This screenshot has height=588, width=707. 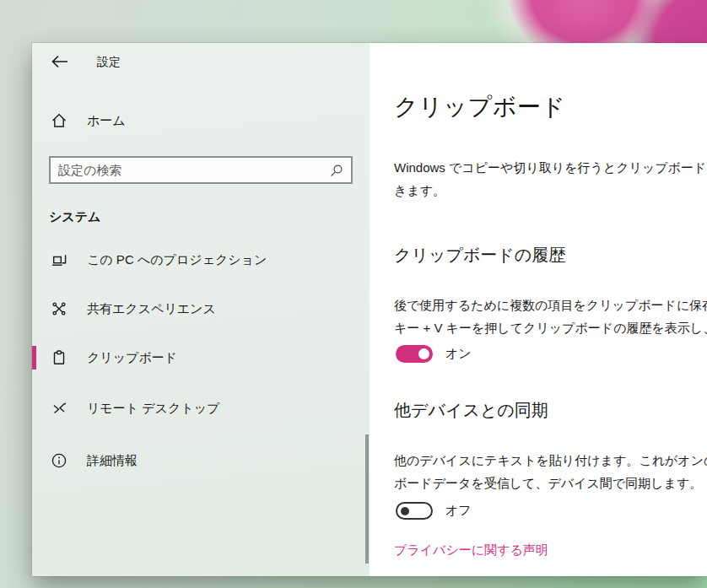 What do you see at coordinates (414, 511) in the screenshot?
I see `toggle-switch-off` at bounding box center [414, 511].